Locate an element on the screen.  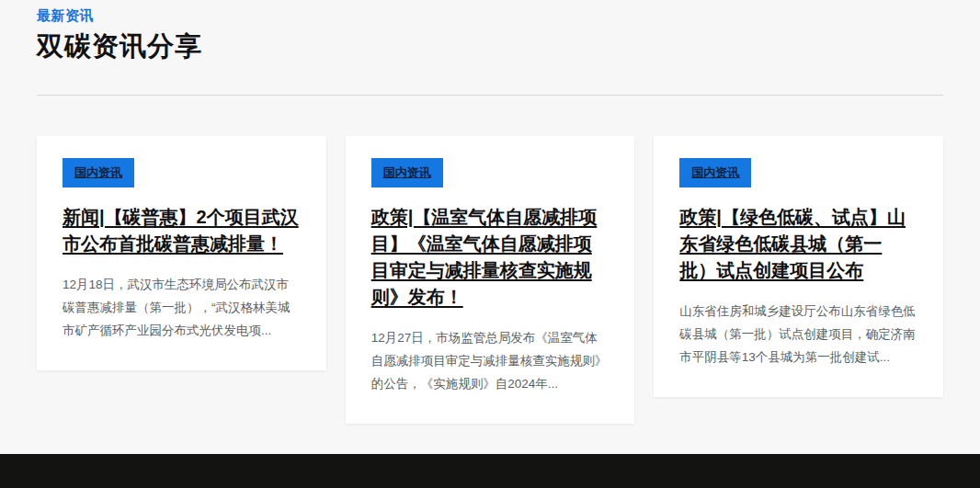
news-excerpt: 12月27日，市场监管总局发布《温室气体自愿减排项目审定与减排量核查实施规则》的… is located at coordinates (491, 362).